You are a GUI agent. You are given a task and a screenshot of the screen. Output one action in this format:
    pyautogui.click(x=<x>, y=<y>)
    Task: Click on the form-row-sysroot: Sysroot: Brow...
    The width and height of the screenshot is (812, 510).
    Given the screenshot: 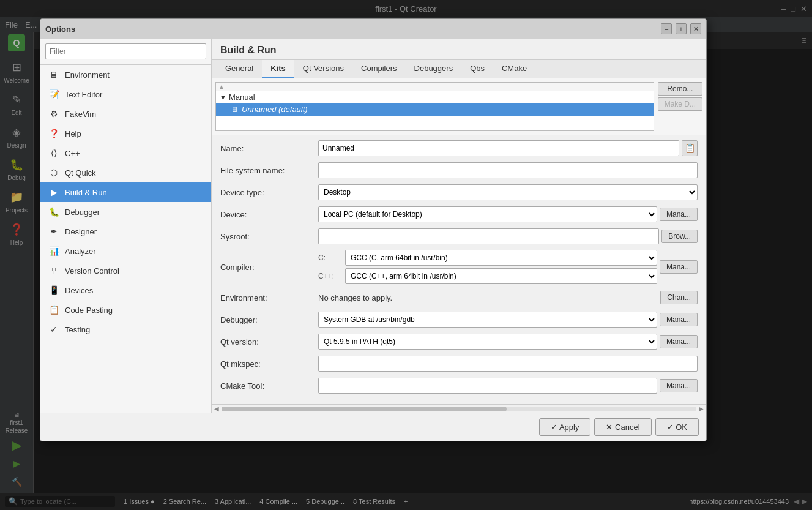 What is the action you would take?
    pyautogui.click(x=459, y=236)
    